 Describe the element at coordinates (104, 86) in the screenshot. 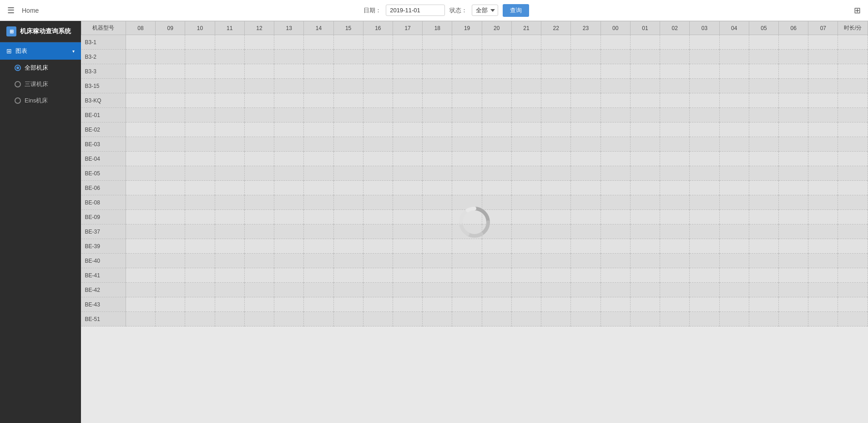

I see `machine-name-cell: B3-15` at that location.